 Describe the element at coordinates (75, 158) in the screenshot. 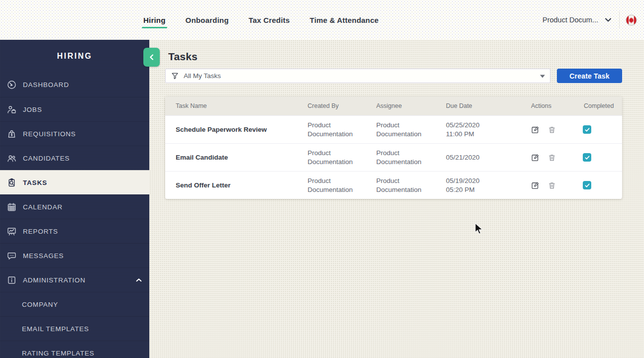

I see `sidebar-item-candidates: CANDIDATES` at that location.